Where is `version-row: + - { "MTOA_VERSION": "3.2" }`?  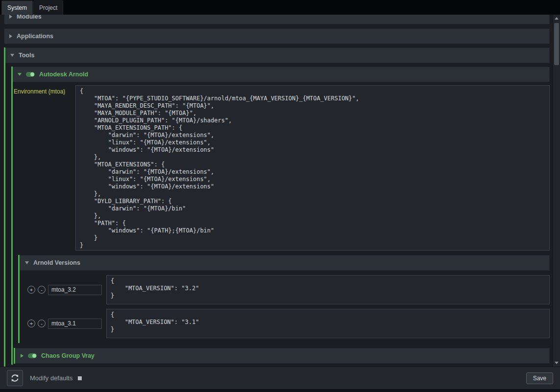 version-row: + - { "MTOA_VERSION": "3.2" } is located at coordinates (285, 290).